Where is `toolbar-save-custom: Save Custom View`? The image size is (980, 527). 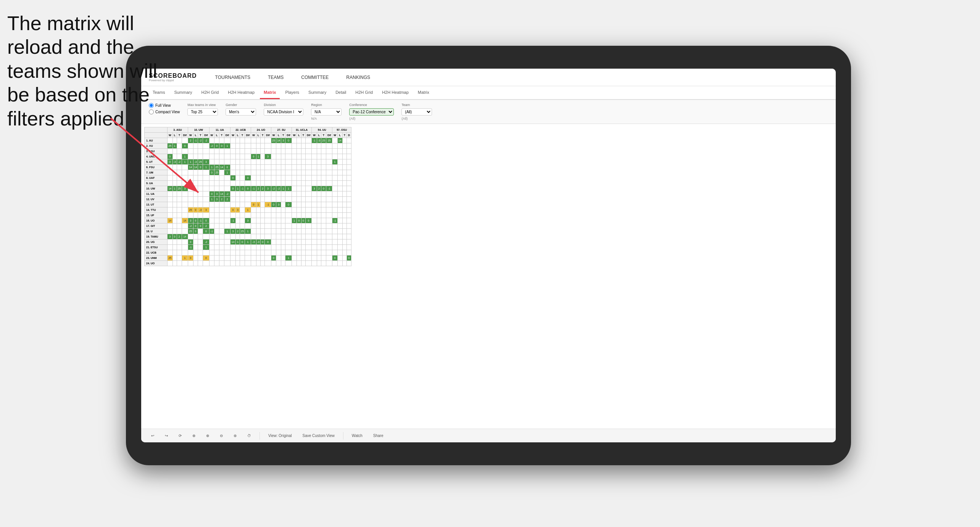 toolbar-save-custom: Save Custom View is located at coordinates (319, 435).